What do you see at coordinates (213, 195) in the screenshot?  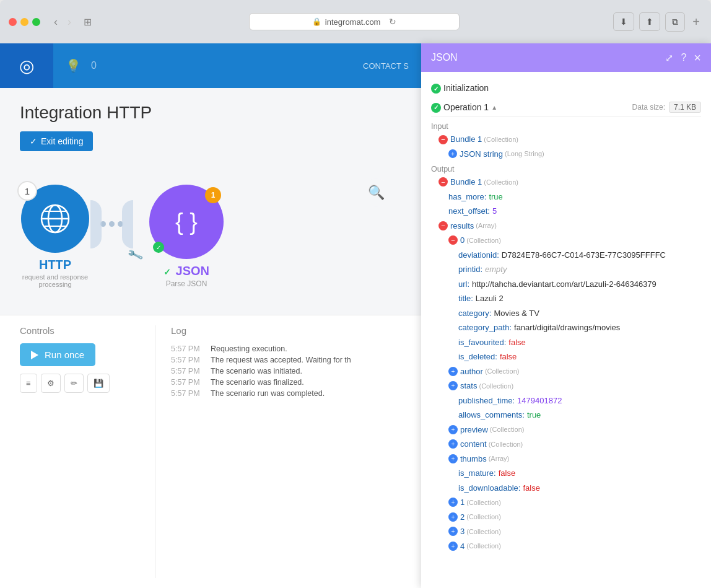 I see `json-badge: 1` at bounding box center [213, 195].